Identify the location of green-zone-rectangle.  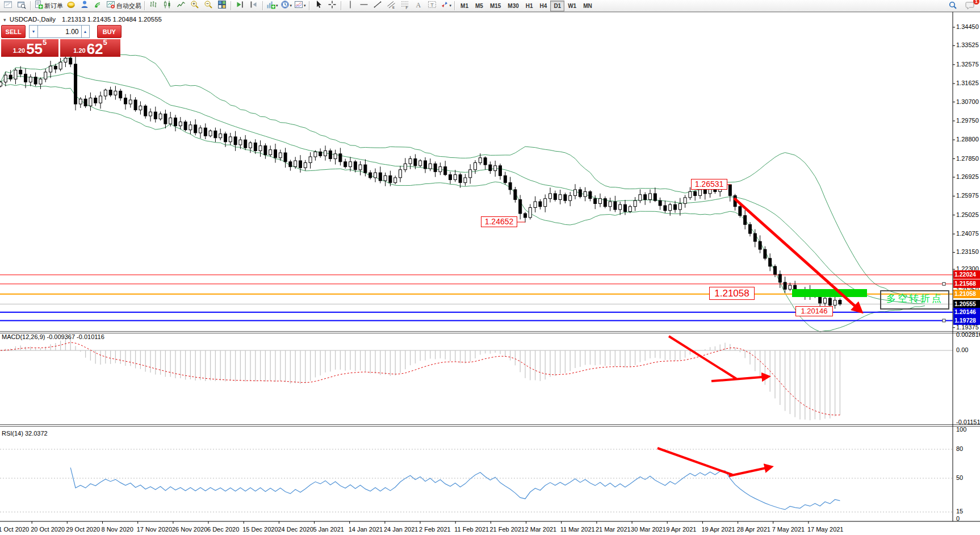
(830, 293).